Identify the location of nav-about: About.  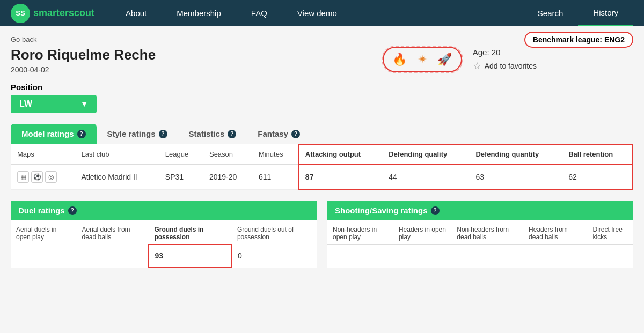
(136, 13).